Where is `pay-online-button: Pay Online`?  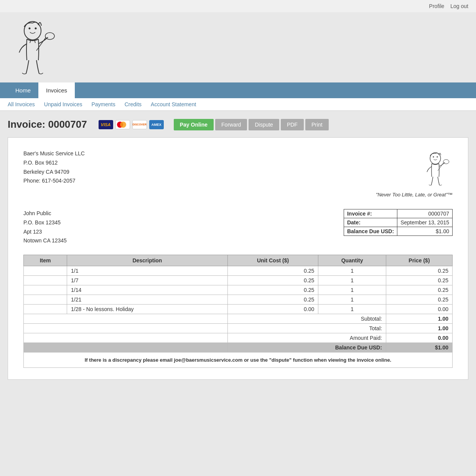 pay-online-button: Pay Online is located at coordinates (194, 125).